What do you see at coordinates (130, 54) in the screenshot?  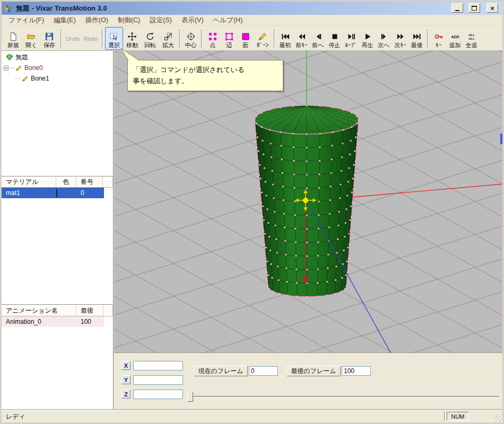 I see `tooltip-pointer` at bounding box center [130, 54].